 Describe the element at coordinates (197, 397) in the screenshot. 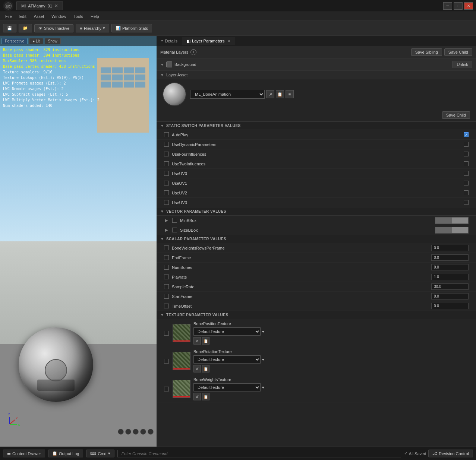

I see `bonewt-reset-icon: ↺` at that location.